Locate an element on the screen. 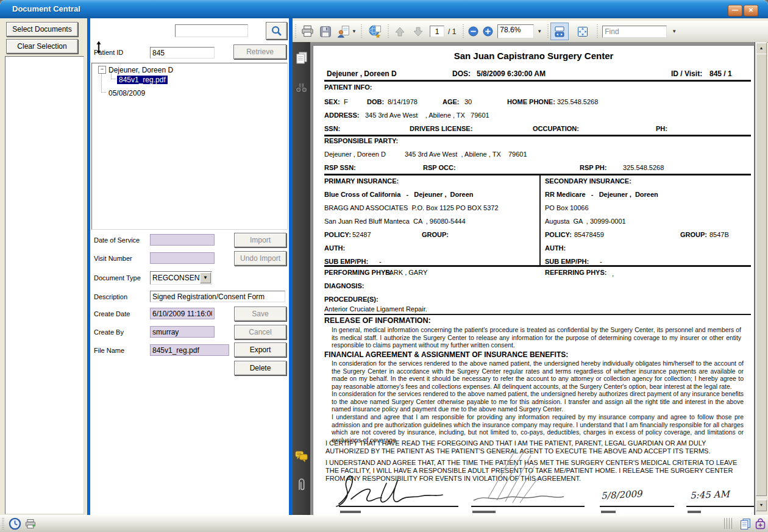 The height and width of the screenshot is (532, 768). save-icon is located at coordinates (325, 32).